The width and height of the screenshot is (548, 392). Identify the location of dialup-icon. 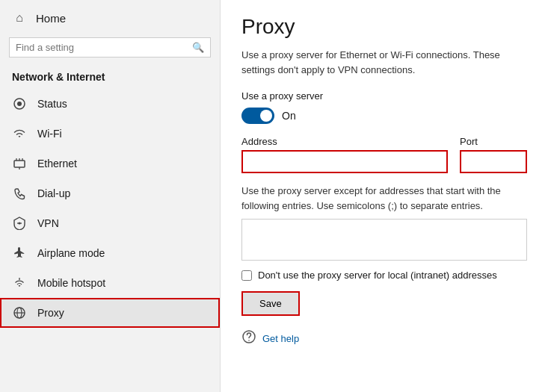
(19, 193).